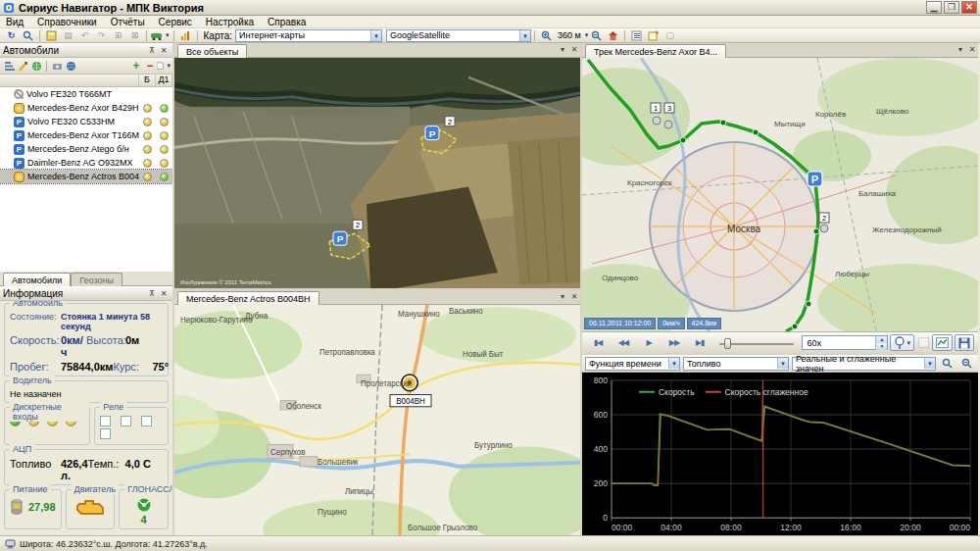 The image size is (980, 551). Describe the element at coordinates (845, 343) in the screenshot. I see `playback-speed-spinner: 60x ▲▼` at that location.